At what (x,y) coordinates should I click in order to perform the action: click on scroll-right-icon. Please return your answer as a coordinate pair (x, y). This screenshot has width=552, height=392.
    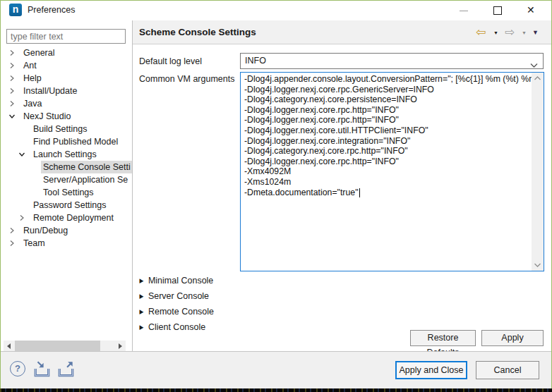
    Looking at the image, I should click on (120, 346).